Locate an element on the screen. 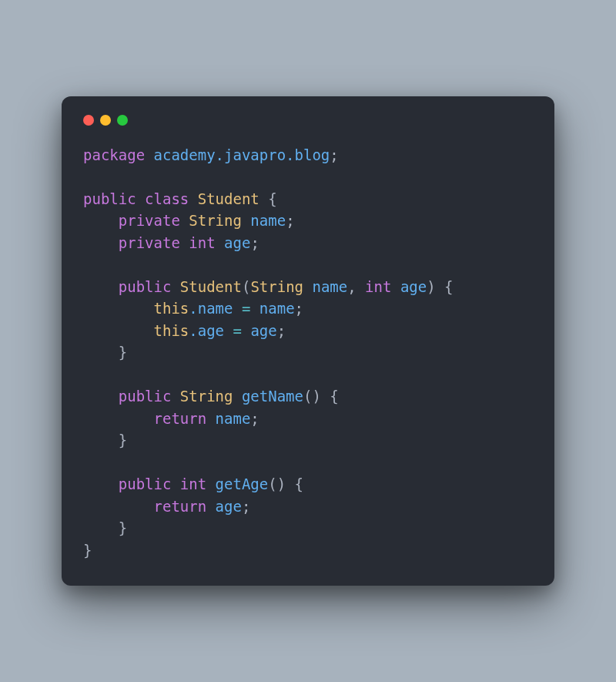  return-type-int: int is located at coordinates (189, 484).